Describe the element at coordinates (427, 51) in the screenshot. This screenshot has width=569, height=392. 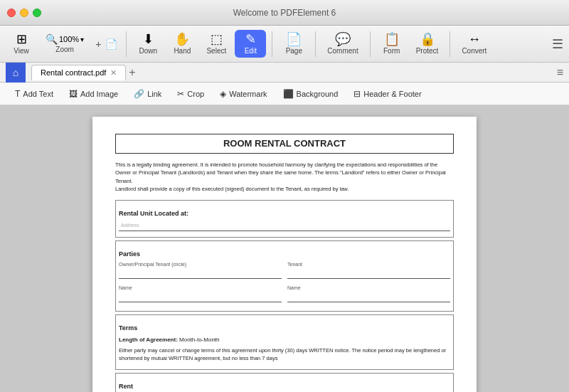
I see `tool-protect-label: Protect` at that location.